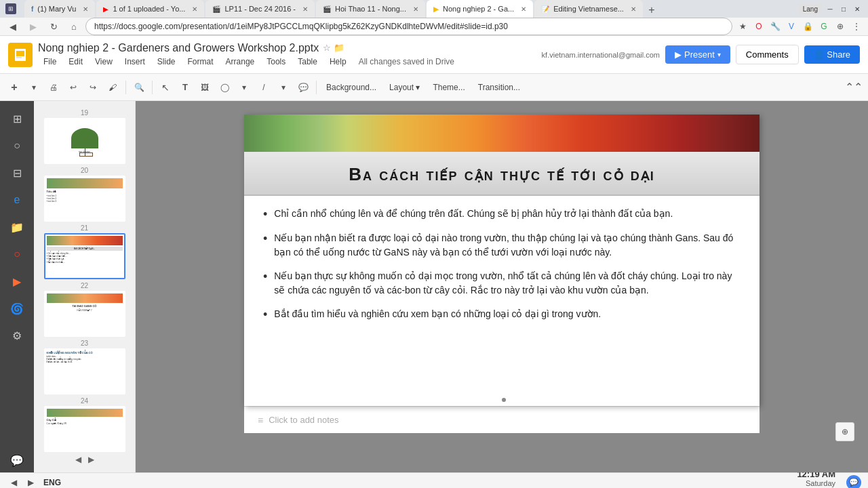 The image size is (868, 488). Describe the element at coordinates (854, 87) in the screenshot. I see `toolbar-collapse: ⌃⌃` at that location.